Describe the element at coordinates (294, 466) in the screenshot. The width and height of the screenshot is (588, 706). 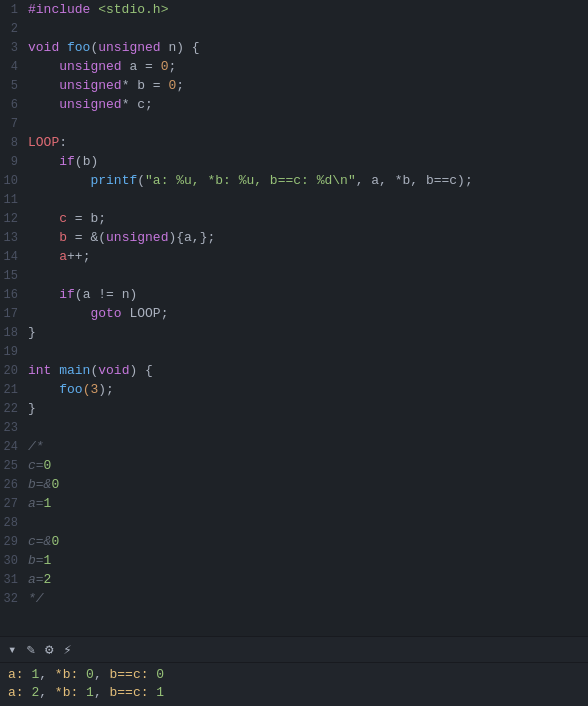
I see `code-line: 25c=0` at that location.